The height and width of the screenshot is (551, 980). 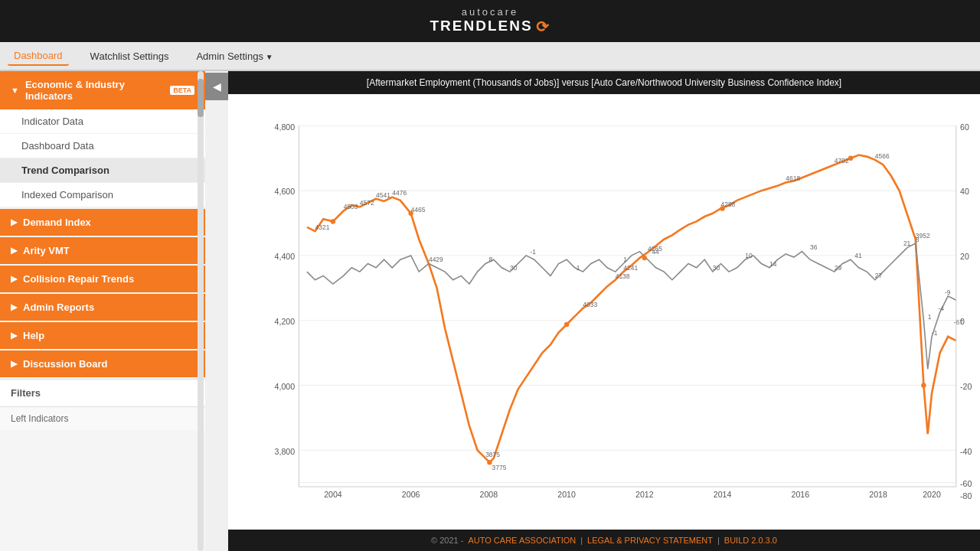 What do you see at coordinates (604, 83) in the screenshot?
I see `chart-title: [Aftermarket Employment (Thousands of Jo…` at bounding box center [604, 83].